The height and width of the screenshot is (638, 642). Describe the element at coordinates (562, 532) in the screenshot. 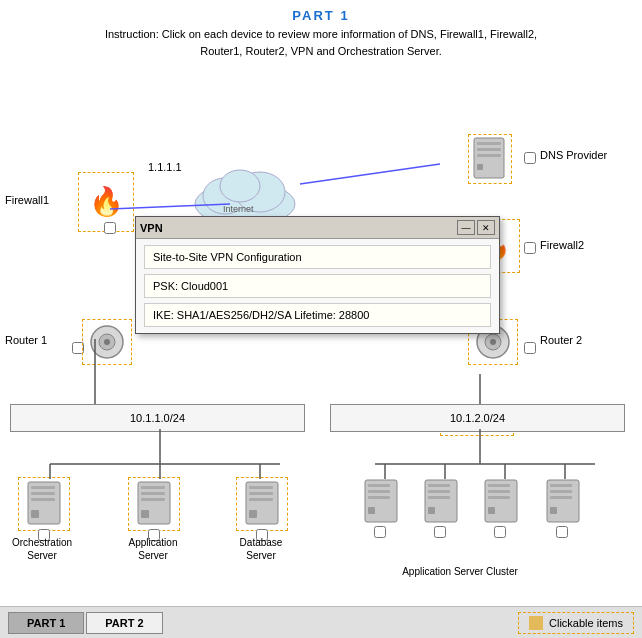

I see `cluster-server-4-checkbox` at that location.